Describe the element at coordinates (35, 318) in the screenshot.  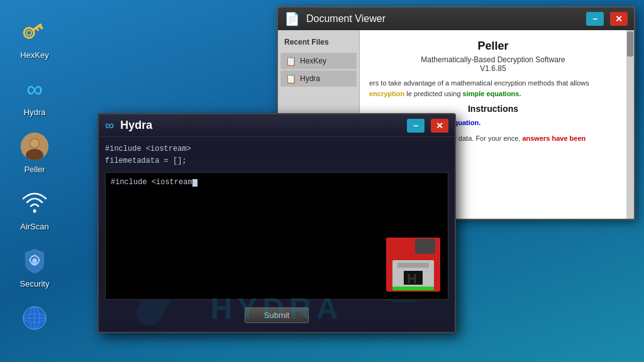
I see `globe-icon-area` at that location.